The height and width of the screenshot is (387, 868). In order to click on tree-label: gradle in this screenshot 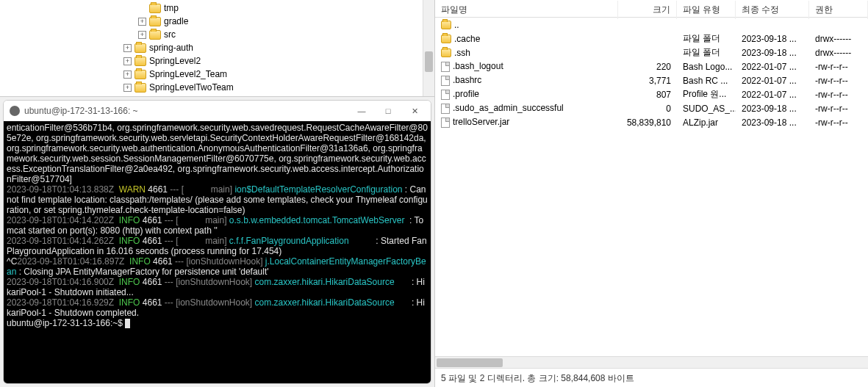, I will do `click(176, 21)`.